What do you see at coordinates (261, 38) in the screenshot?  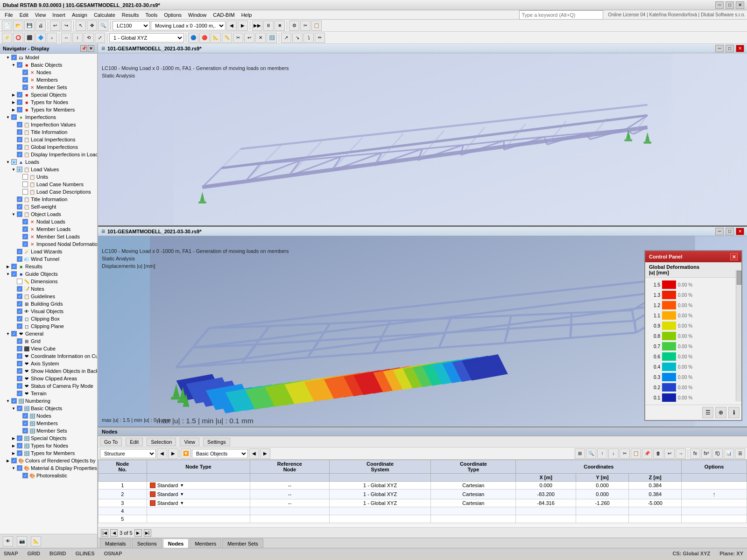 I see `t2-b16: ✕` at bounding box center [261, 38].